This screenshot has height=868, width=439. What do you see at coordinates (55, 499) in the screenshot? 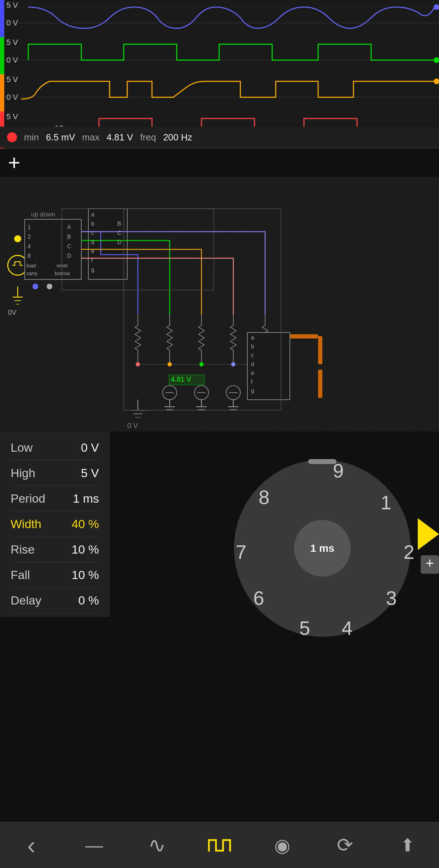
I see `prop-row-period: Period1 ms` at bounding box center [55, 499].